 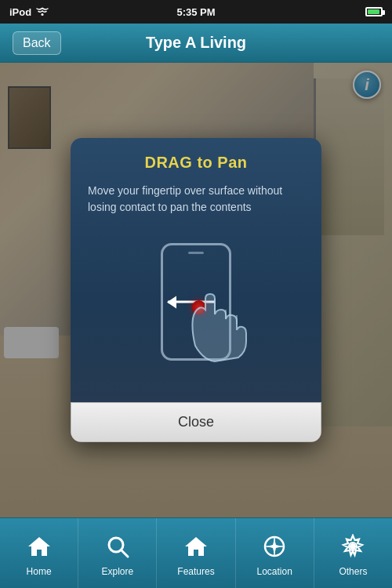 I want to click on features-icon, so click(x=196, y=549).